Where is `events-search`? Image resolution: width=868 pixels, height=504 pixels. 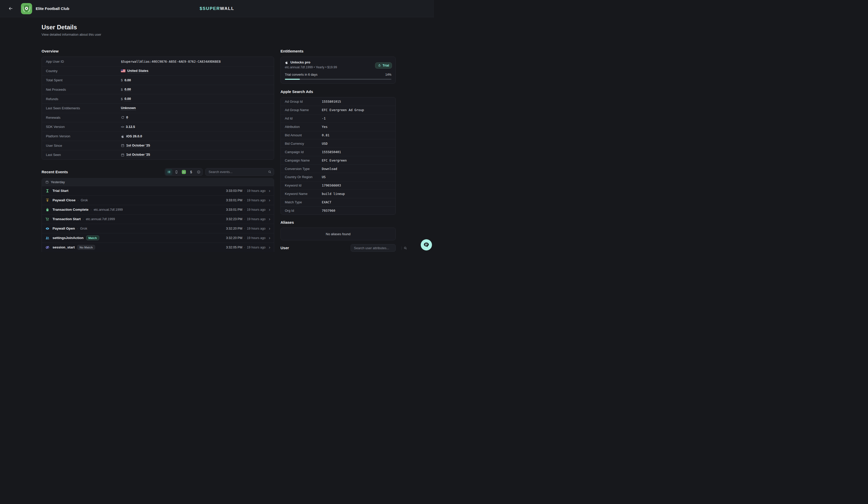
events-search is located at coordinates (240, 172).